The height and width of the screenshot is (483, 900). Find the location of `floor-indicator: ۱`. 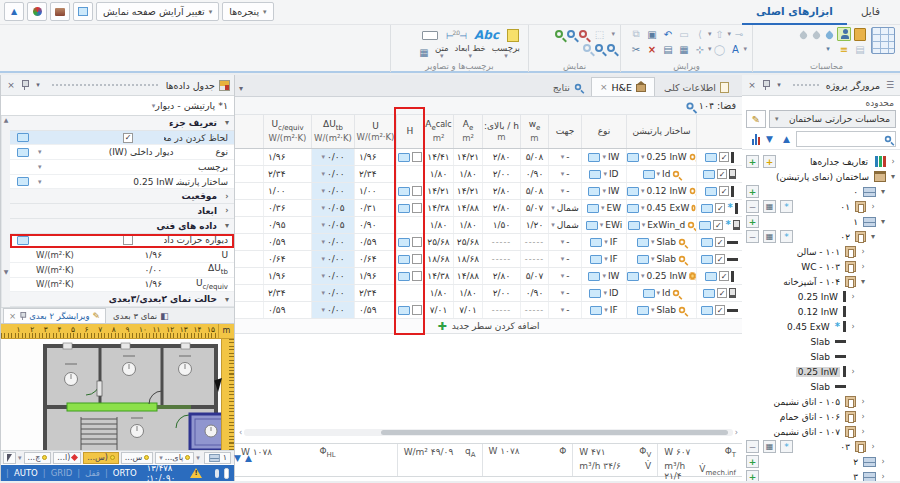

floor-indicator: ۱ is located at coordinates (218, 458).